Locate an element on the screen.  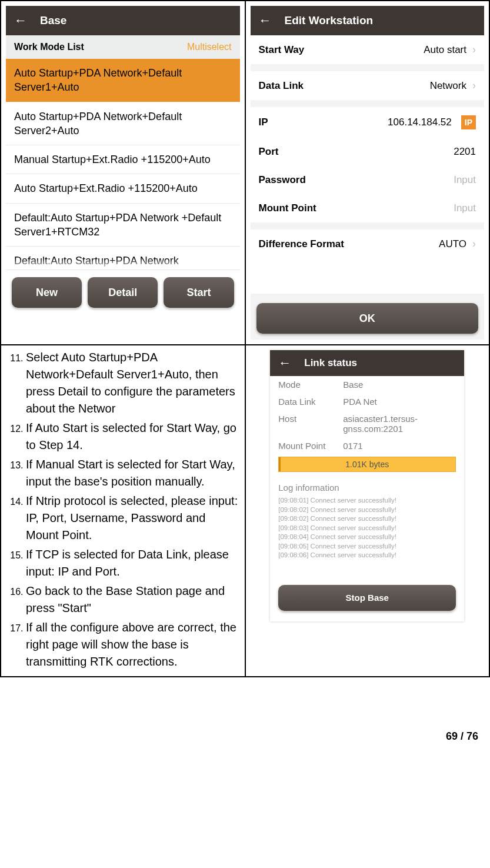
start-way-row: Start Way Auto start› is located at coordinates (368, 49).